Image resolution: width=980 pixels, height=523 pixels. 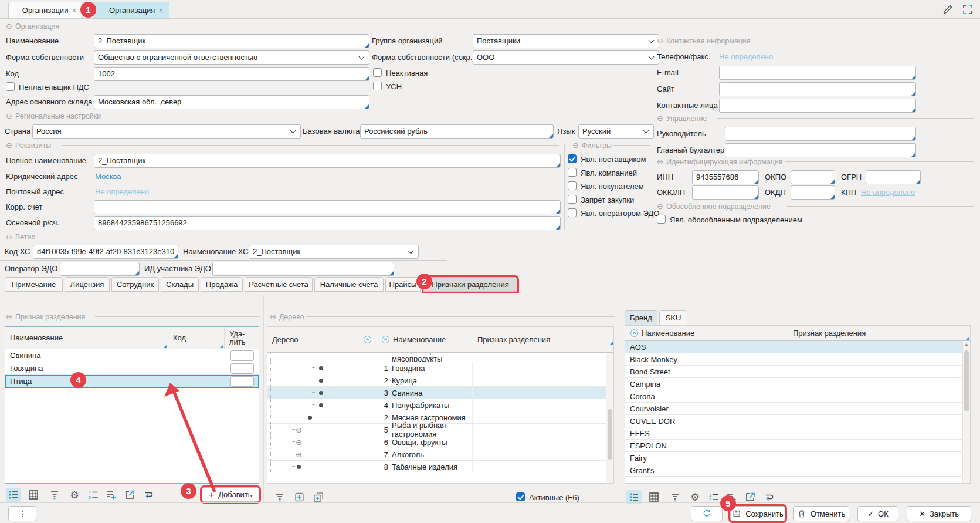 What do you see at coordinates (135, 284) in the screenshot?
I see `tab-employee: Сотрудник` at bounding box center [135, 284].